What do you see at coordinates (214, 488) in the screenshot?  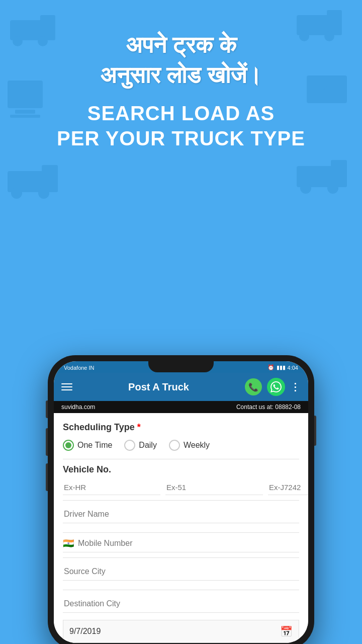 I see `vehicle-part-2-input` at bounding box center [214, 488].